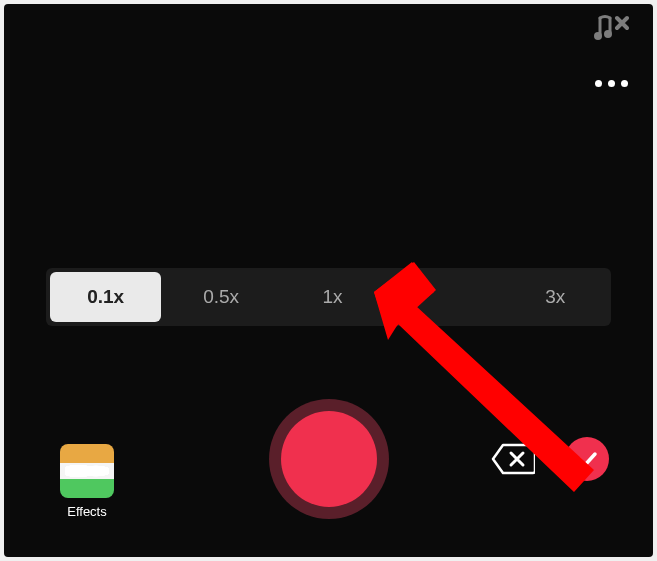  I want to click on record-button, so click(329, 459).